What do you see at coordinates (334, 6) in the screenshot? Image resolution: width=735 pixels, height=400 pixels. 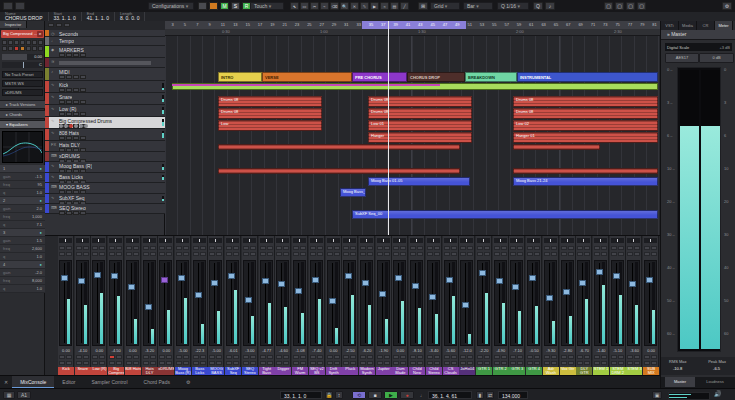 I see `erase-tool-icon: ⌫` at bounding box center [334, 6].